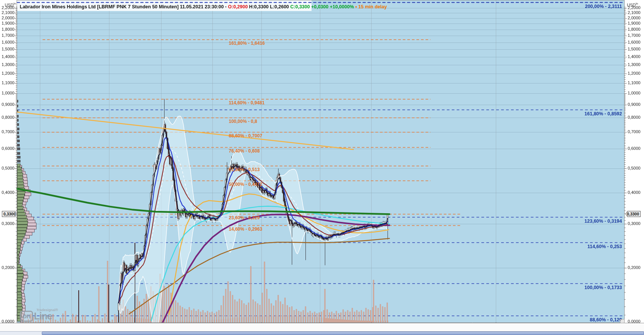  Describe the element at coordinates (322, 327) in the screenshot. I see `x-axis-strip` at that location.